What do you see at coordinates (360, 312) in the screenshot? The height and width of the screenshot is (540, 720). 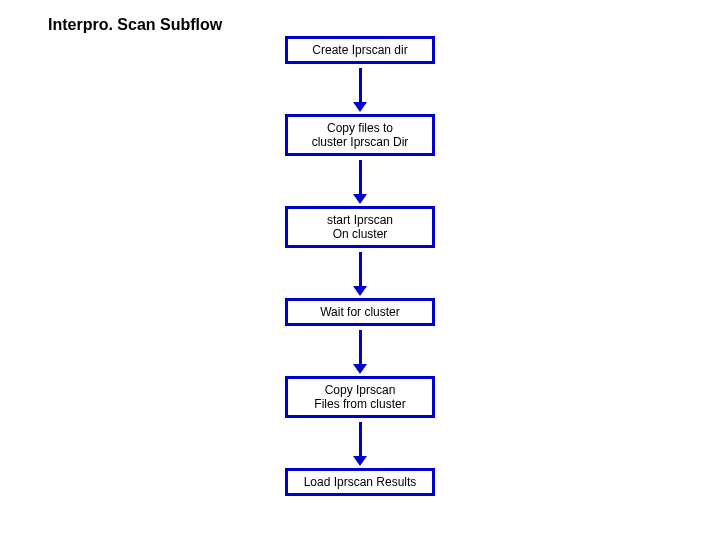 I see `flow-node-label: Wait for cluster` at bounding box center [360, 312].